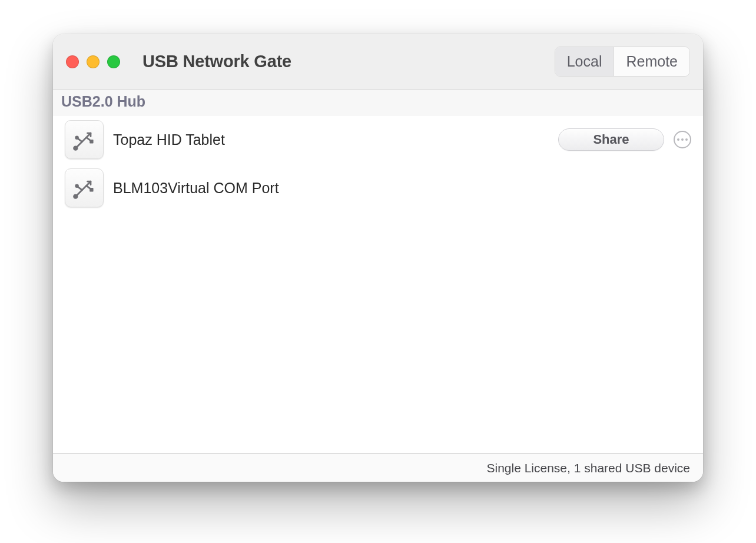 This screenshot has height=543, width=756. Describe the element at coordinates (378, 140) in the screenshot. I see `device-row: Topaz HID Tablet Share` at that location.